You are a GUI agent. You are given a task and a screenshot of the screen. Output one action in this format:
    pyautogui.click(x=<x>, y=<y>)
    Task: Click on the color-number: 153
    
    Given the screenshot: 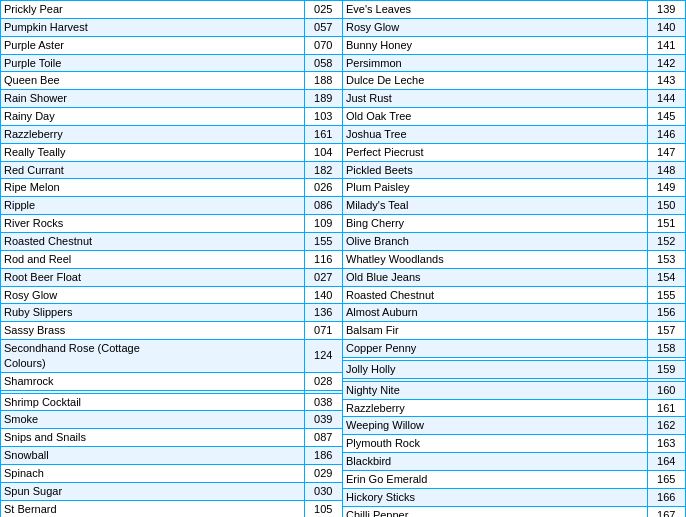 What is the action you would take?
    pyautogui.click(x=666, y=259)
    